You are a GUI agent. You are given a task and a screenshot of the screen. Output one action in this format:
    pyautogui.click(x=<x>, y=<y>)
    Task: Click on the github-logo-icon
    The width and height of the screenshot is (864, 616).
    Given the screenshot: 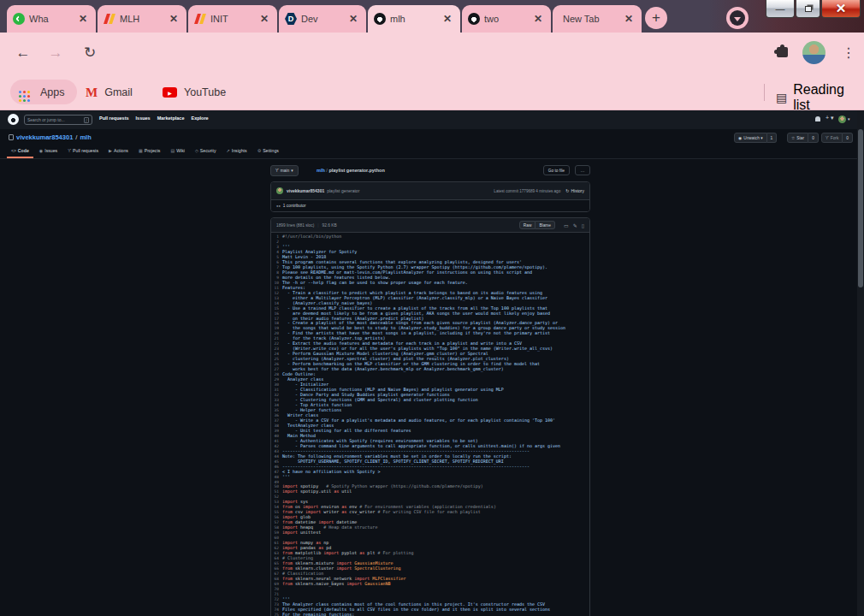 What is the action you would take?
    pyautogui.click(x=14, y=120)
    